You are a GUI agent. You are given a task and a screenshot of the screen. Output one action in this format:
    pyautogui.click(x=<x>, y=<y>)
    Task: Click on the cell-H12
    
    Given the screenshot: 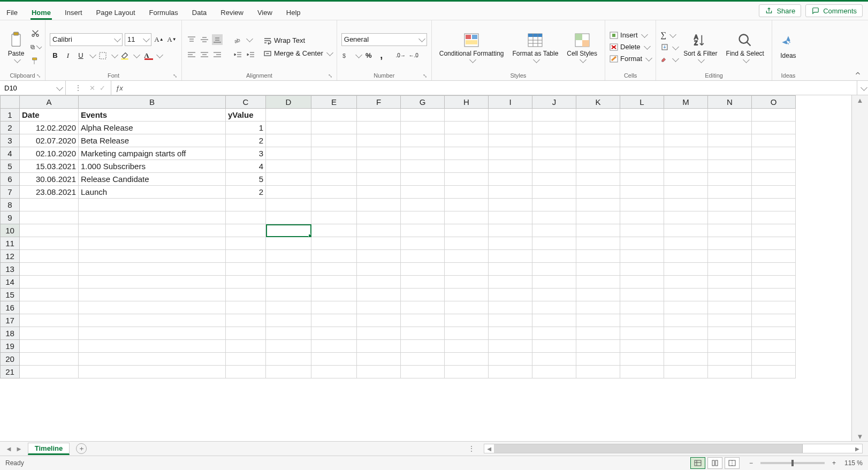 What is the action you would take?
    pyautogui.click(x=467, y=256)
    